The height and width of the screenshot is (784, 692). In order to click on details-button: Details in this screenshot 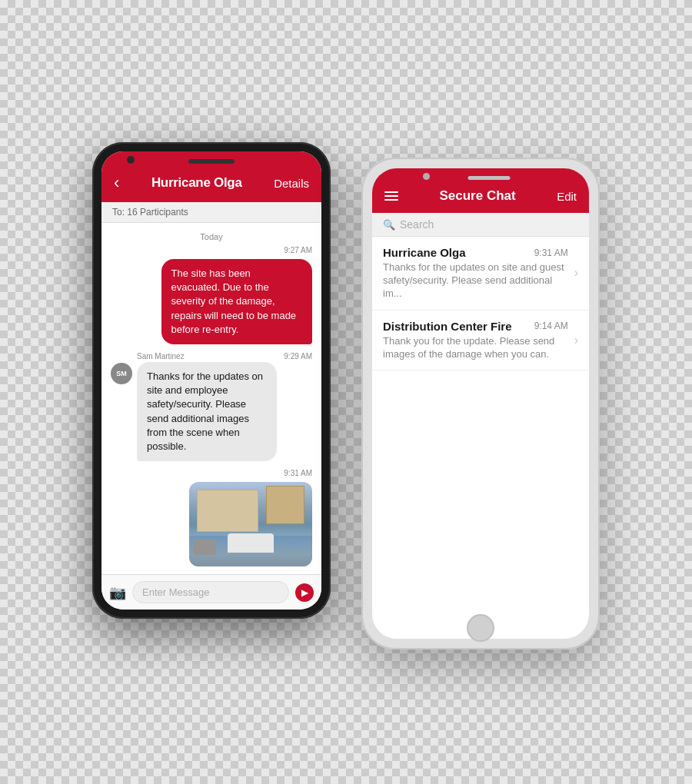, I will do `click(291, 183)`.